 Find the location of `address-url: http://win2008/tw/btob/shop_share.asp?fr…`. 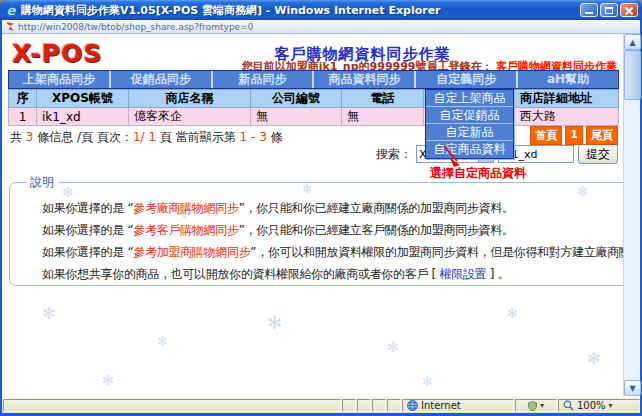

address-url: http://win2008/tw/btob/shop_share.asp?fr… is located at coordinates (136, 27).